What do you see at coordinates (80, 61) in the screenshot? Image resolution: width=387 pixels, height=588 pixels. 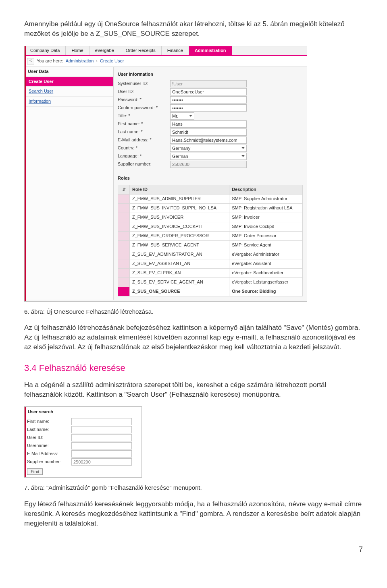 I see `breadcrumb-link-administration: Administration` at bounding box center [80, 61].